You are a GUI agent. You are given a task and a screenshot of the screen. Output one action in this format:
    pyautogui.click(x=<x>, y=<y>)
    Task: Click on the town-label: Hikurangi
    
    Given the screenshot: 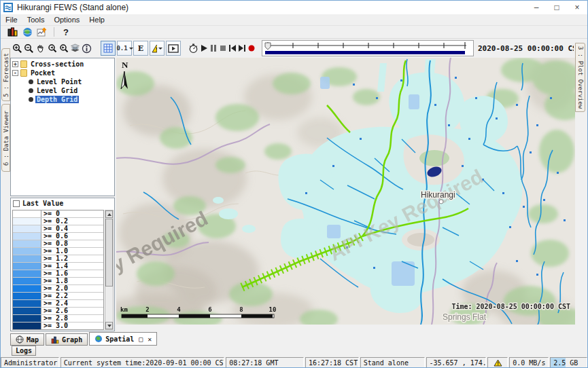 What is the action you would take?
    pyautogui.click(x=438, y=195)
    